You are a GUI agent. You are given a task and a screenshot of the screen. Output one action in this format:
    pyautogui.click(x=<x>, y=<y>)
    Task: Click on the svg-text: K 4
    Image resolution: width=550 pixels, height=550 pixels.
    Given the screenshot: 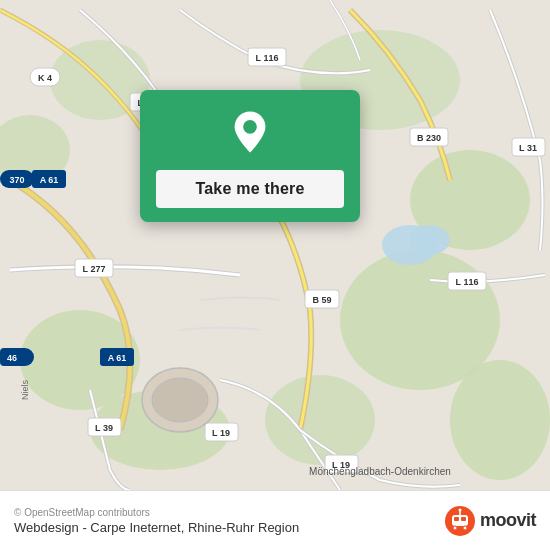 What is the action you would take?
    pyautogui.click(x=45, y=78)
    